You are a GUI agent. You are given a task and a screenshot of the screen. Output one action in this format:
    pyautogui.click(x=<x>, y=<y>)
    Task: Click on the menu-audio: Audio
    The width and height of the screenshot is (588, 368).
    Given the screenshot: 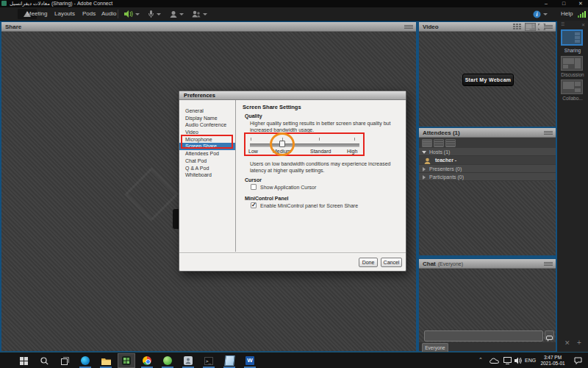 What is the action you would take?
    pyautogui.click(x=109, y=14)
    